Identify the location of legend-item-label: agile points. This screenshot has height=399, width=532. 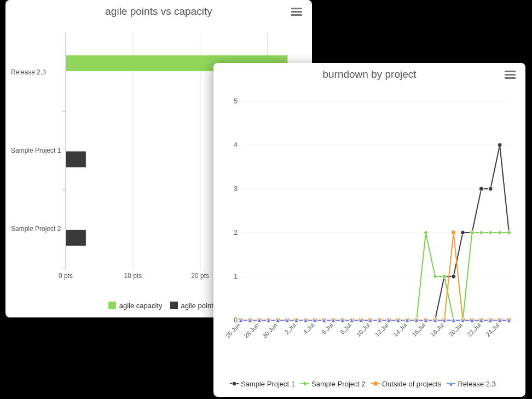
(199, 305).